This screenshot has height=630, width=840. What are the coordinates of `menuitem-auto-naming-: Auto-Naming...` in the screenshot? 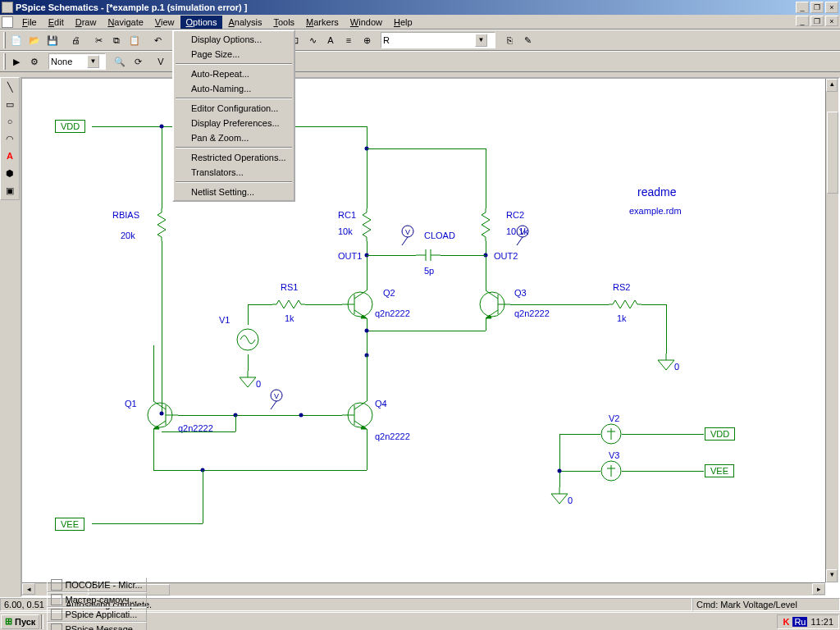 It's located at (234, 89).